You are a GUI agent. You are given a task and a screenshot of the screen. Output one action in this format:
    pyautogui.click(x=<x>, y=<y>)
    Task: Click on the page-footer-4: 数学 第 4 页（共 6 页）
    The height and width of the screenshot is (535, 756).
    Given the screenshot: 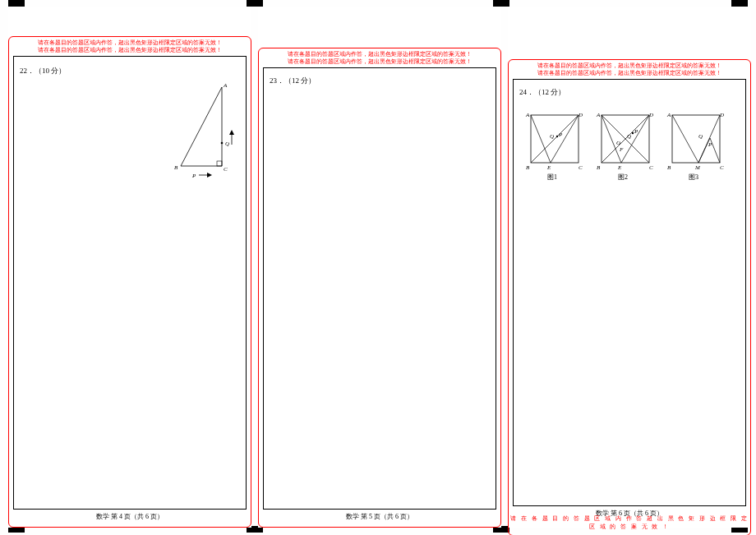 What is the action you would take?
    pyautogui.click(x=130, y=516)
    